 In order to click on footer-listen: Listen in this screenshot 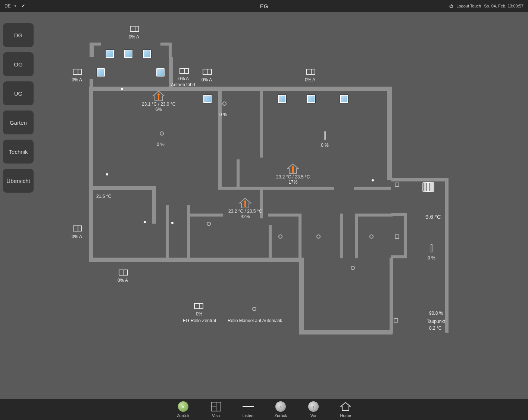, I will do `click(248, 409)`.